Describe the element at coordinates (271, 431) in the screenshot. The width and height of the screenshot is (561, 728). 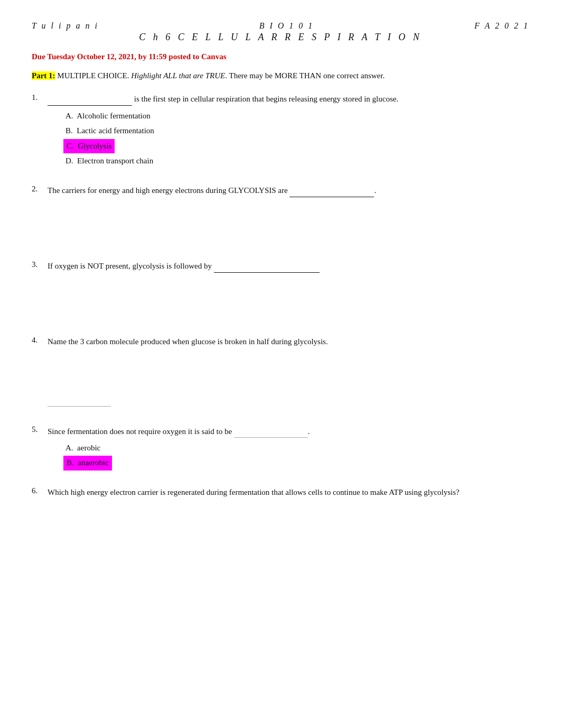
I see `q5-blank` at that location.